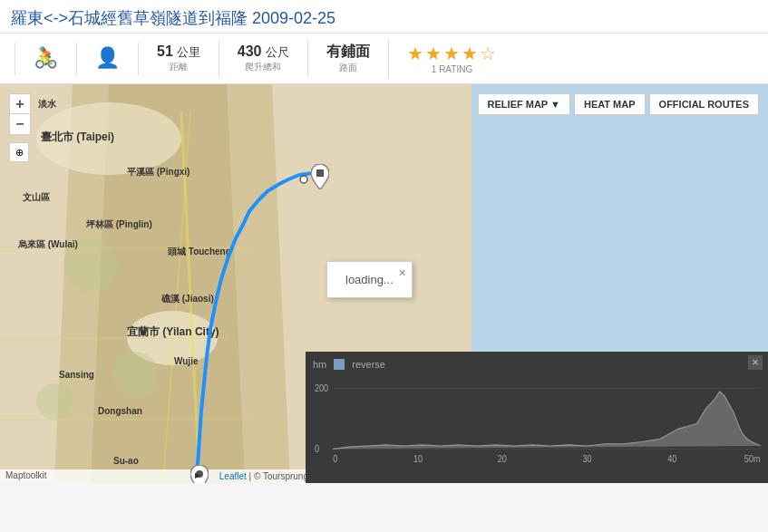  I want to click on chart-close-button: ×, so click(755, 363).